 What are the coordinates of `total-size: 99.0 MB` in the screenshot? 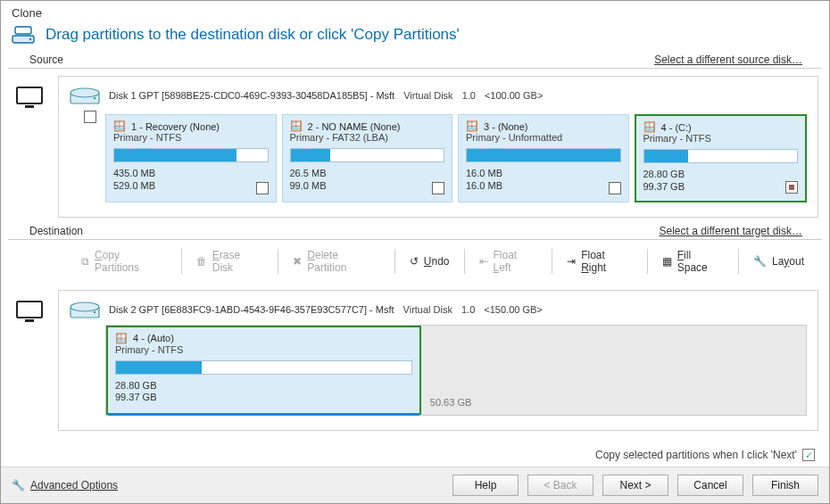 It's located at (368, 186).